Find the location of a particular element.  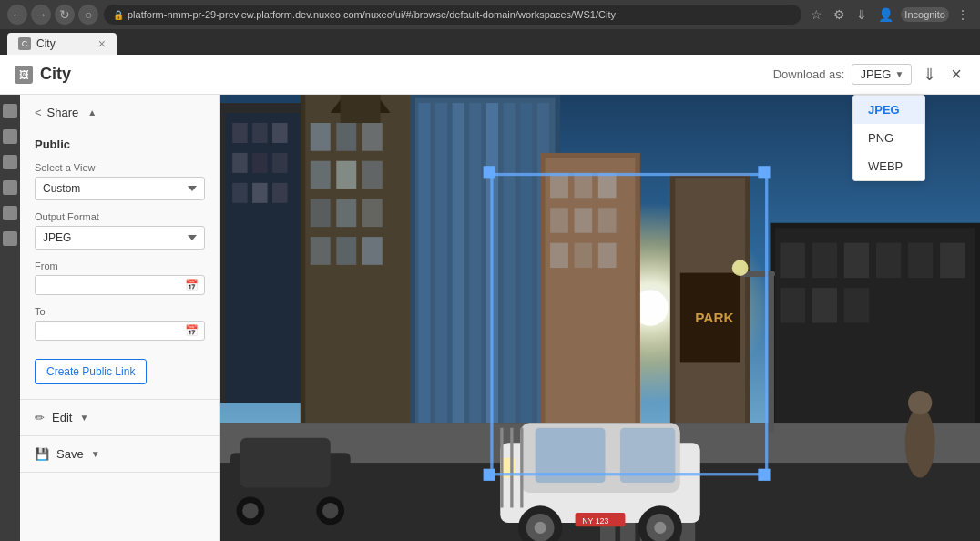

save-section: 💾 Save ▼ is located at coordinates (120, 454).